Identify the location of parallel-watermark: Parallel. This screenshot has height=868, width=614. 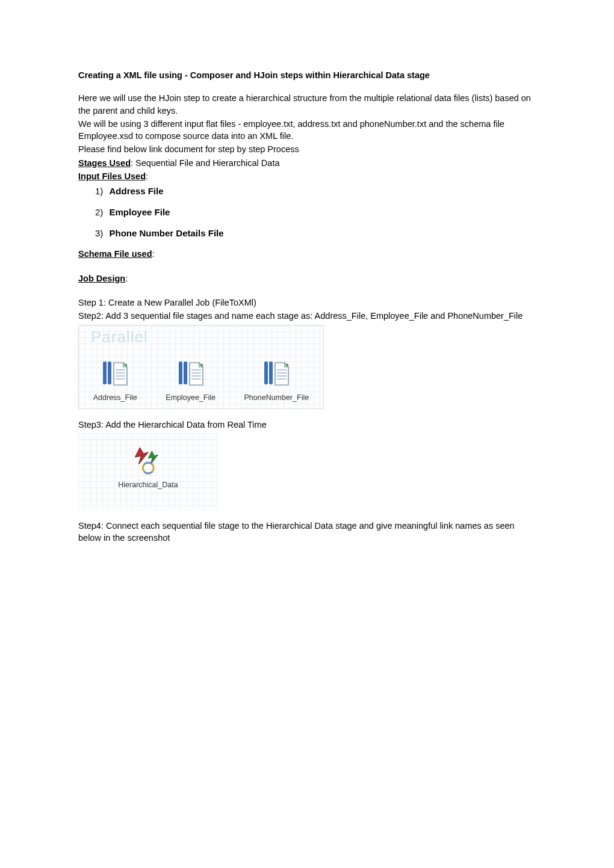
(119, 337).